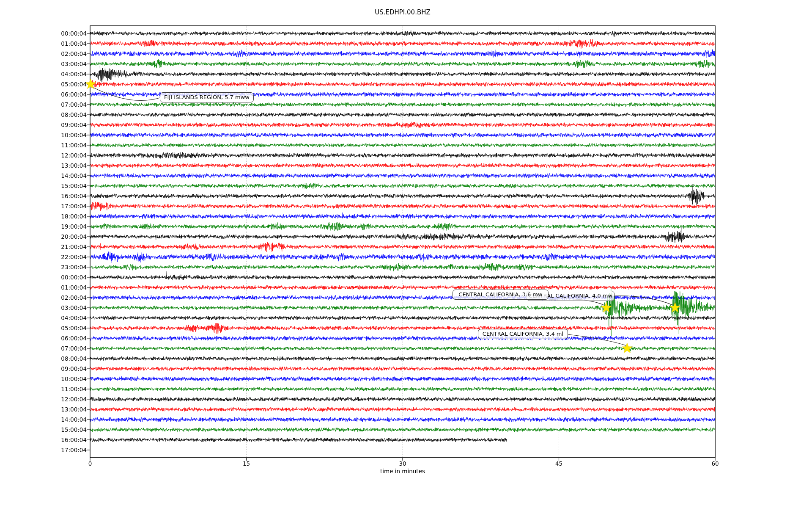 The width and height of the screenshot is (812, 508). I want to click on y-axis-label: 18:00:04, so click(70, 216).